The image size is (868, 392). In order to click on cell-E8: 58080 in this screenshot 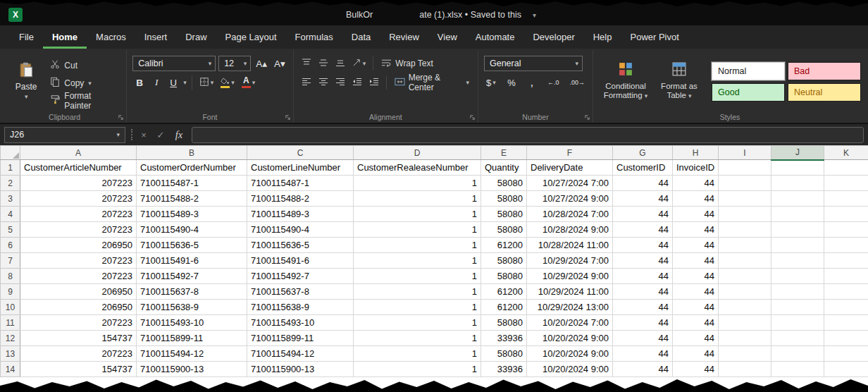, I will do `click(504, 276)`.